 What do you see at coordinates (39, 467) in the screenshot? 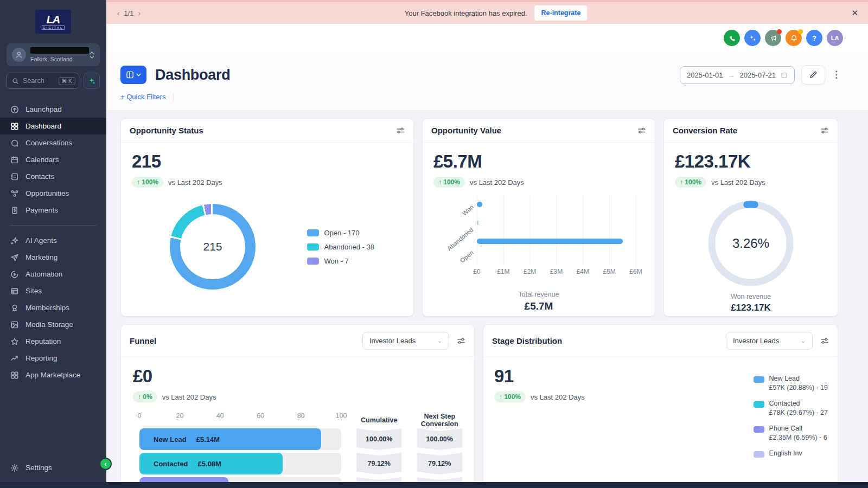
I see `sidebar-item-label: Settings` at bounding box center [39, 467].